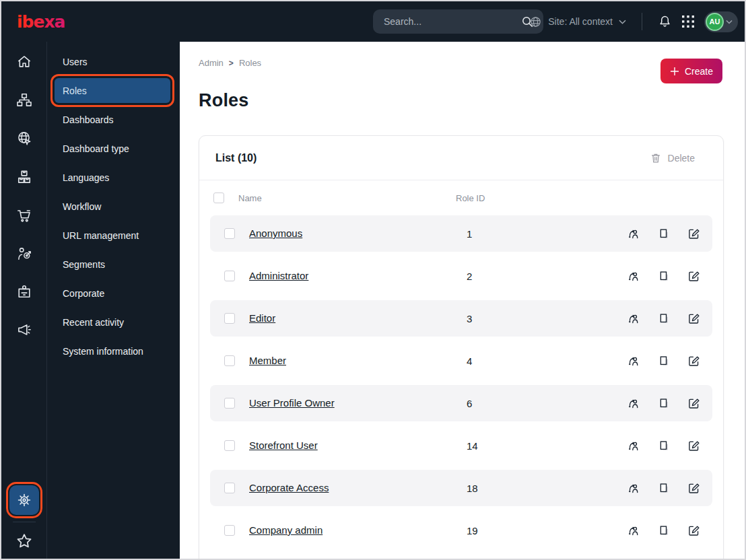 The height and width of the screenshot is (560, 746). Describe the element at coordinates (642, 22) in the screenshot. I see `topbar-divider` at that location.